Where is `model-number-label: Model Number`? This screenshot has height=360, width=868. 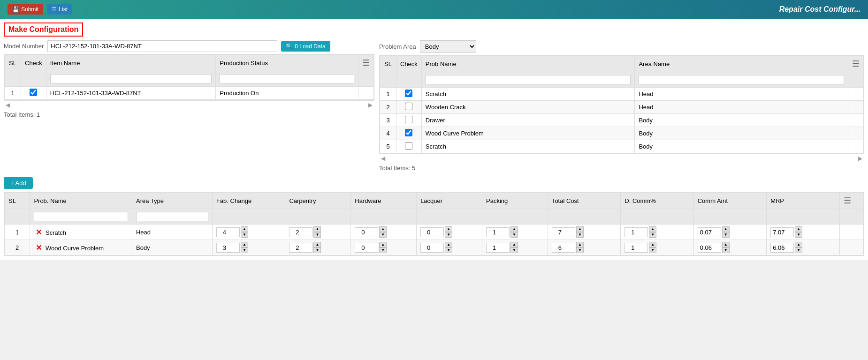
model-number-label: Model Number is located at coordinates (23, 46).